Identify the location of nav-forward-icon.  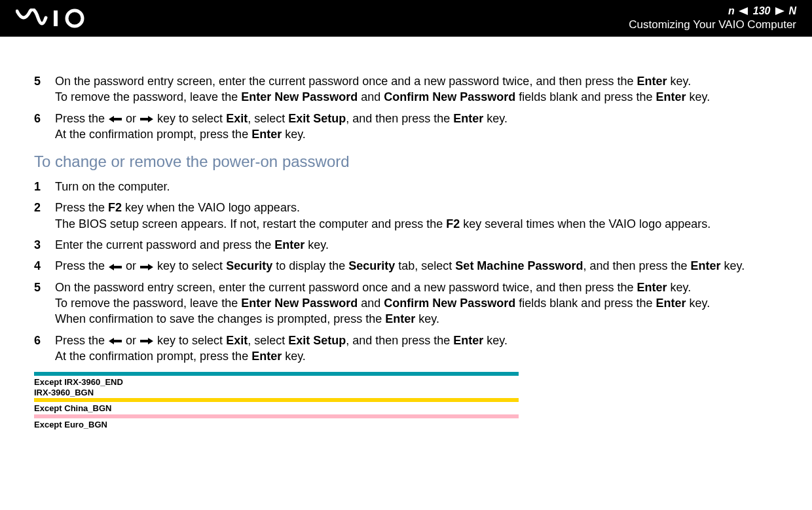
(780, 11).